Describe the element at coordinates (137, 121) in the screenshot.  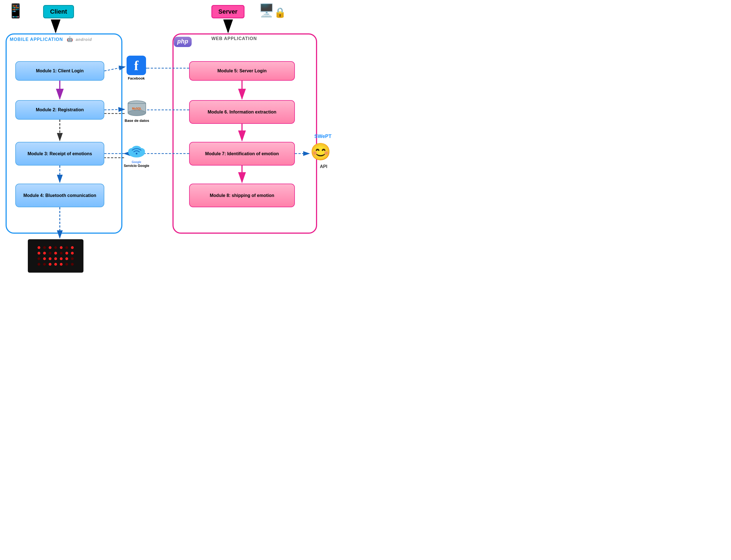
I see `mysql-label: Base de datos` at that location.